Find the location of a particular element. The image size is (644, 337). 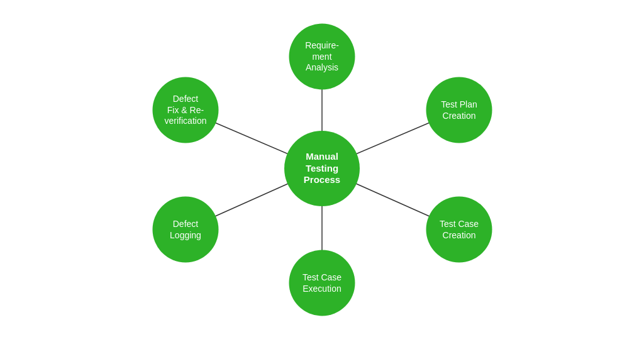

node-test-case-execution: Test Case Execution is located at coordinates (322, 283).